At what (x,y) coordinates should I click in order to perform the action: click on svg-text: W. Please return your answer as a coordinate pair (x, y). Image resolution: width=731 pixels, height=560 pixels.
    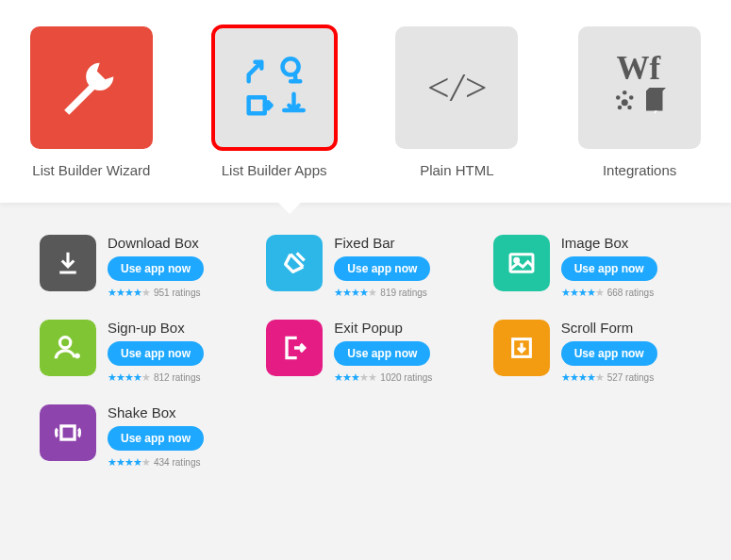
    Looking at the image, I should click on (634, 68).